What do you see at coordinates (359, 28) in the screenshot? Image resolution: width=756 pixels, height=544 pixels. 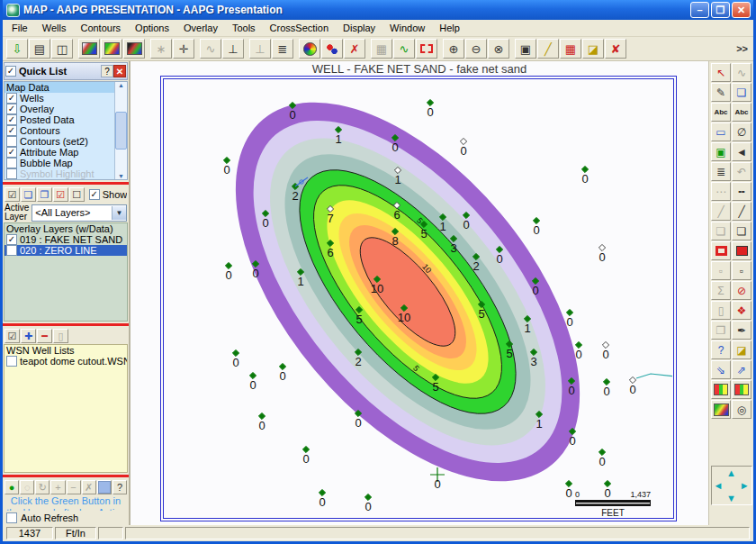 I see `menu-display: Display` at bounding box center [359, 28].